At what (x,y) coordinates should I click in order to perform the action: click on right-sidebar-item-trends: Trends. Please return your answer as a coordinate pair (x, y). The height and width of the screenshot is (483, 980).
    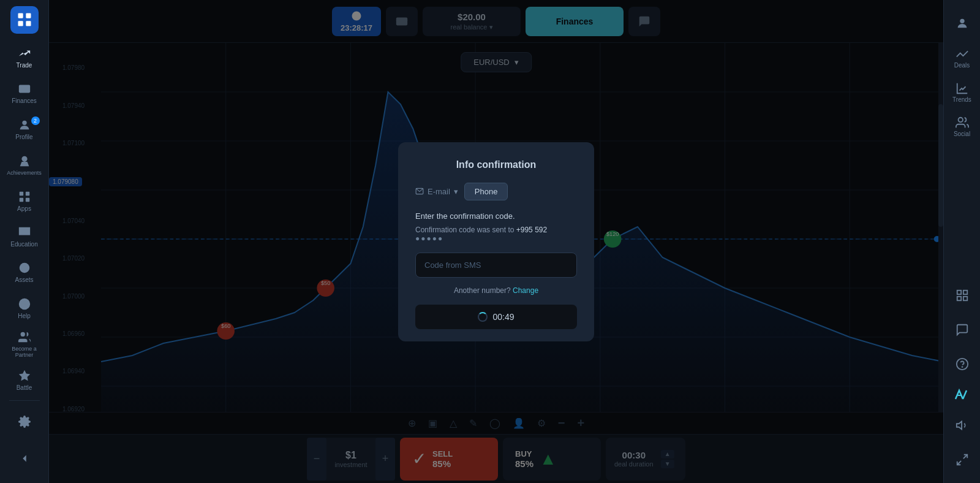
    Looking at the image, I should click on (962, 92).